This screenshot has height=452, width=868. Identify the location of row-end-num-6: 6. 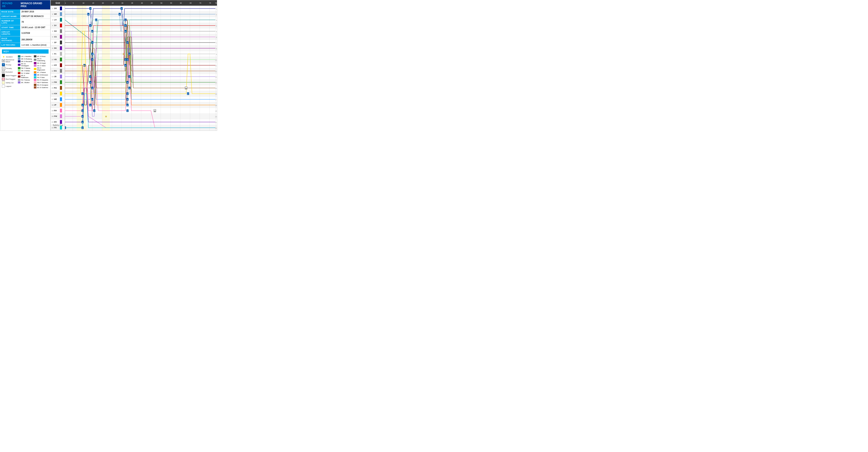
(216, 37).